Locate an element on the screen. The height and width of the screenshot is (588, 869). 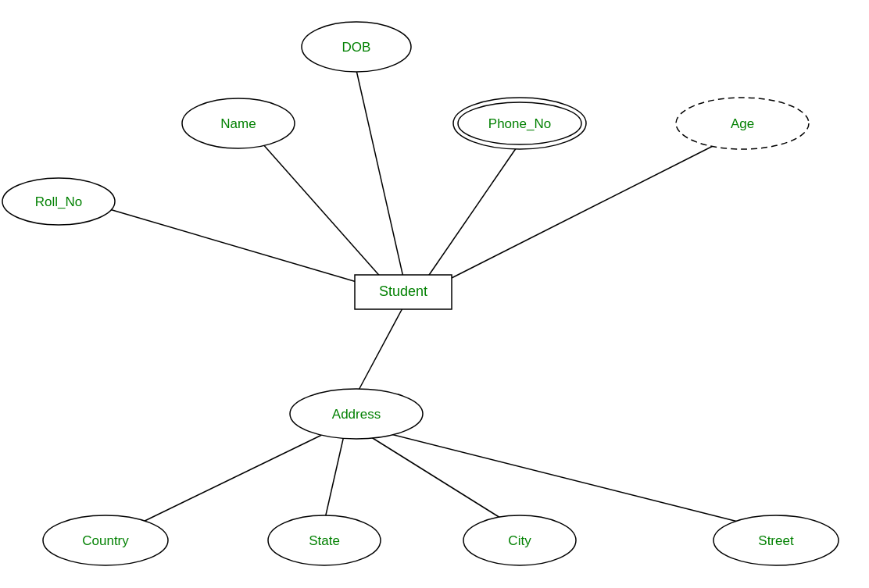
street-label: Street is located at coordinates (776, 540).